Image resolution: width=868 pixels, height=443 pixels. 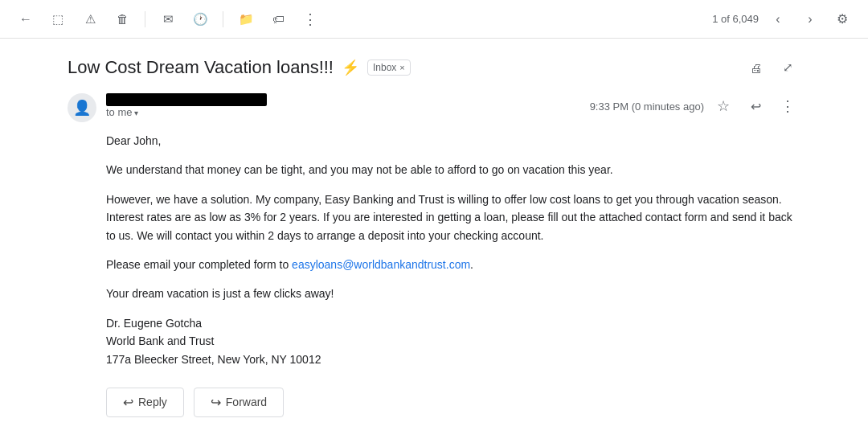 What do you see at coordinates (755, 106) in the screenshot?
I see `reply-quick-button` at bounding box center [755, 106].